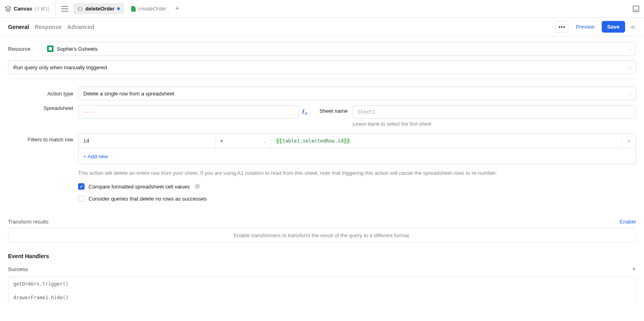 Image resolution: width=644 pixels, height=321 pixels. I want to click on compare-label: Compare formatted spreadsheet cell value…, so click(139, 187).